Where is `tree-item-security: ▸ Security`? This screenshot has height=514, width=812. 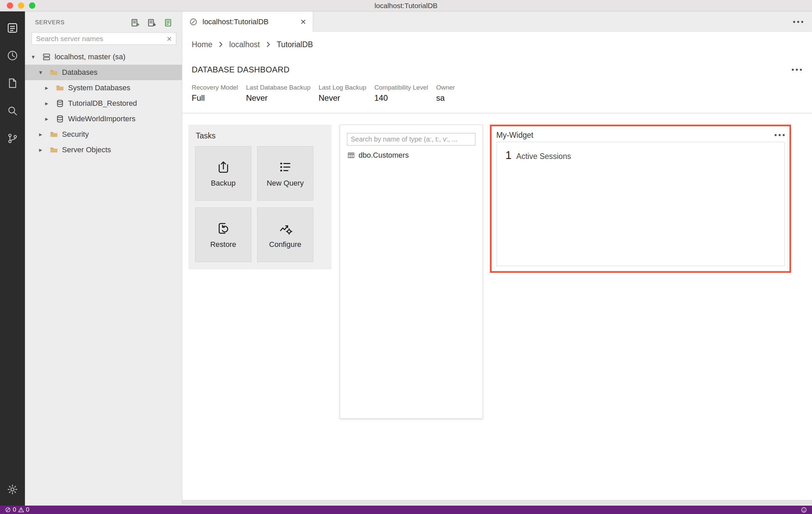 tree-item-security: ▸ Security is located at coordinates (104, 134).